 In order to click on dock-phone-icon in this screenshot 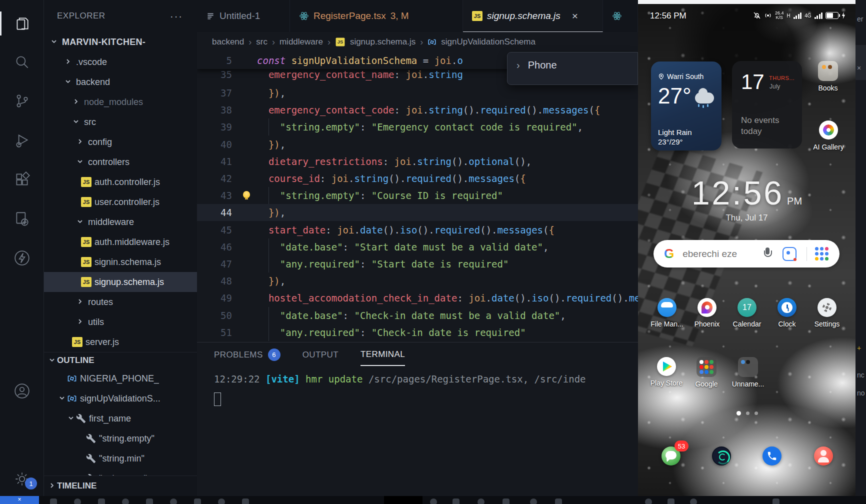, I will do `click(772, 456)`.